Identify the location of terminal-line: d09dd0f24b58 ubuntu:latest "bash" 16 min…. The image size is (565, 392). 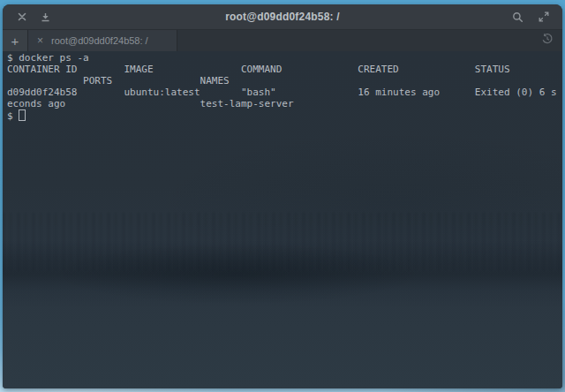
(284, 92).